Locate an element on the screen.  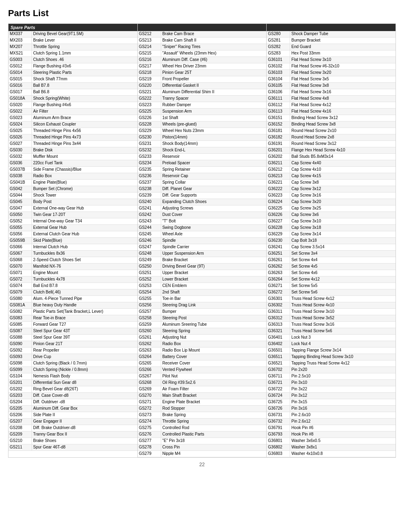
part-code: GS207 is located at coordinates (20, 421).